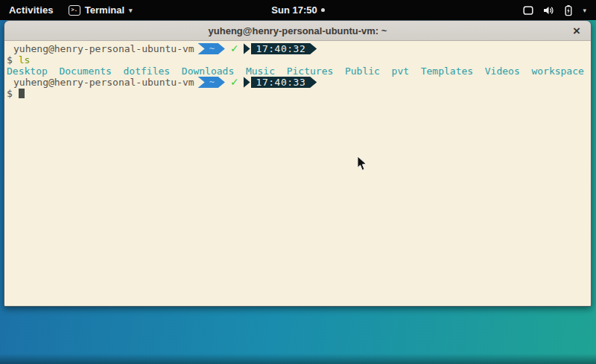  I want to click on clock-label: Sun 17:50, so click(294, 10).